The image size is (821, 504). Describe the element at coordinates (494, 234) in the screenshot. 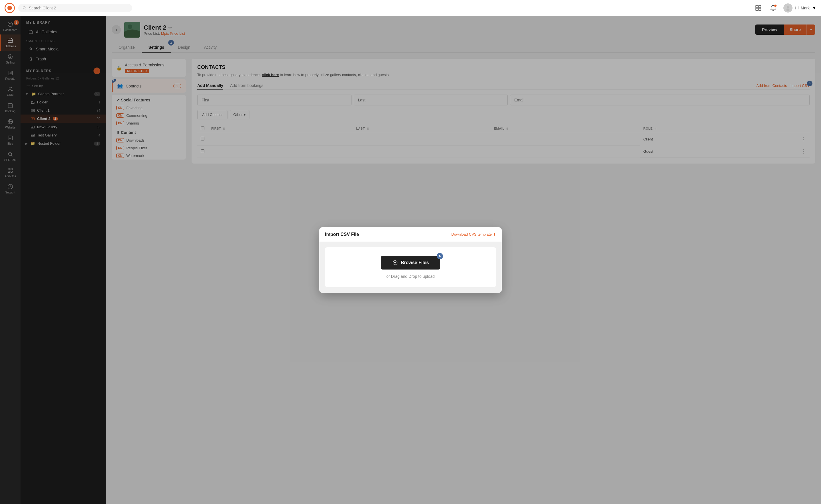

I see `download-icon: ⬇` at that location.